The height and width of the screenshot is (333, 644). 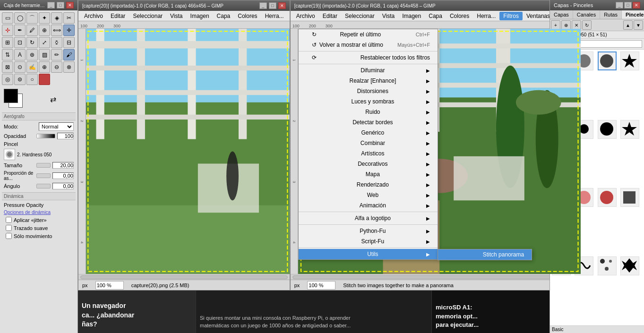 What do you see at coordinates (44, 55) in the screenshot?
I see `tool-blend: ▨` at bounding box center [44, 55].